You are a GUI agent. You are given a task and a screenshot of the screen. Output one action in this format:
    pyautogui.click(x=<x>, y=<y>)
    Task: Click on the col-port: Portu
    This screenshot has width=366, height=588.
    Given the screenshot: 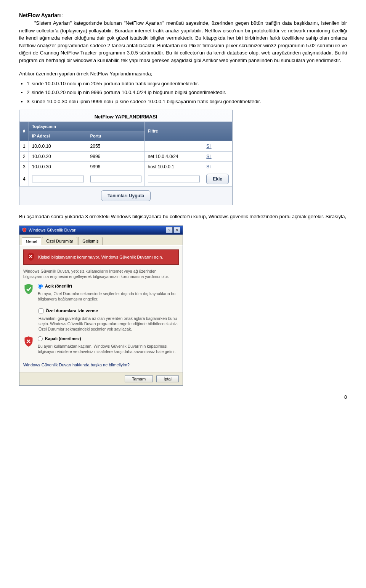 What is the action you would take?
    pyautogui.click(x=116, y=136)
    